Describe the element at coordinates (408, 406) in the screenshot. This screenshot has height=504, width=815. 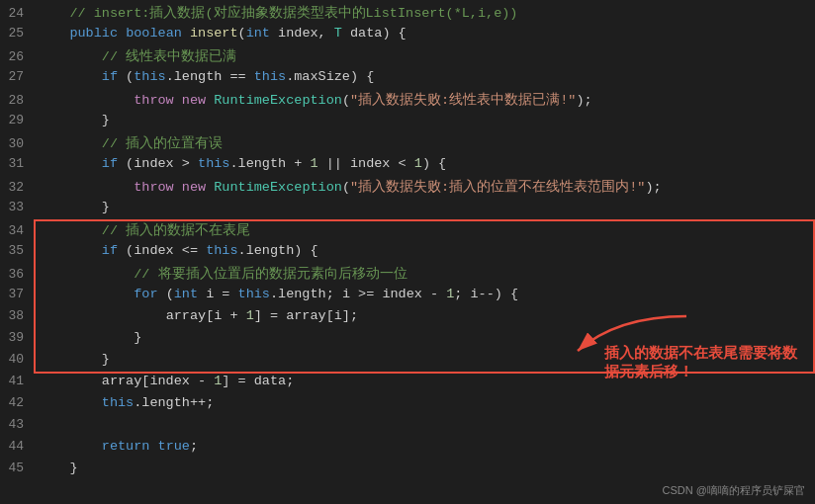
I see `code-line-42: 42 this.length++;` at that location.